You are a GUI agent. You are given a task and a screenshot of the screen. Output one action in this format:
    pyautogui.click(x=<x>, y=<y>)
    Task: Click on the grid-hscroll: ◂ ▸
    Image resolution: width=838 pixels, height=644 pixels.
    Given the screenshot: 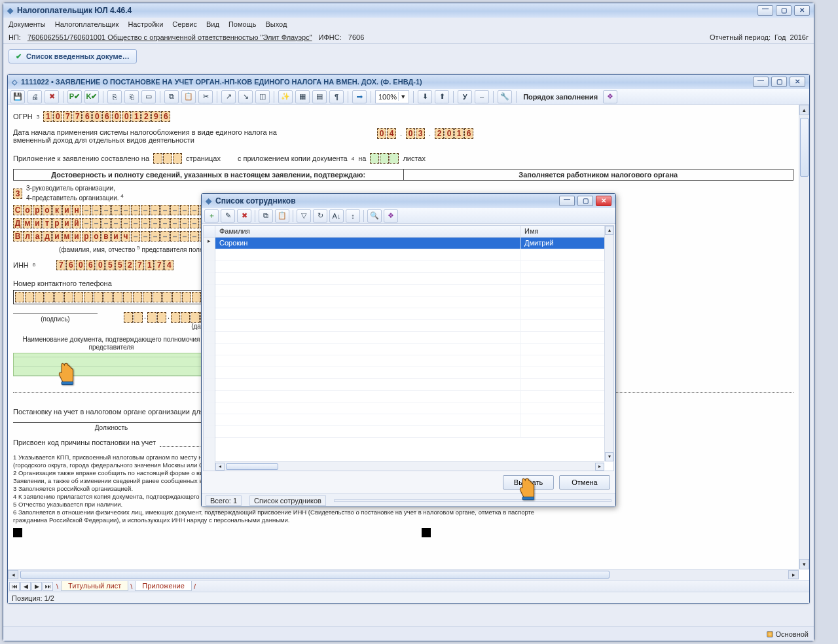 What is the action you would take?
    pyautogui.click(x=410, y=466)
    